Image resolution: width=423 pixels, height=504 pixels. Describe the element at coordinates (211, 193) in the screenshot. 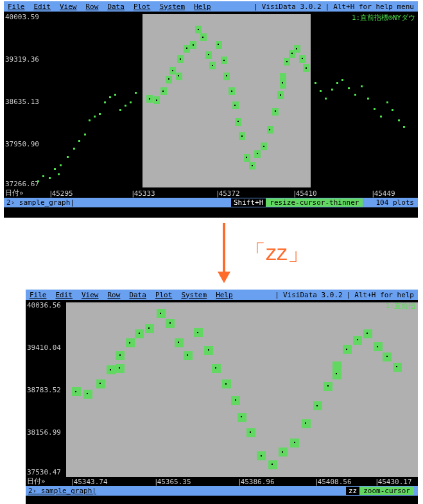

I see `x-axis: 日付» 45295 45333 45372 45410 45449` at that location.